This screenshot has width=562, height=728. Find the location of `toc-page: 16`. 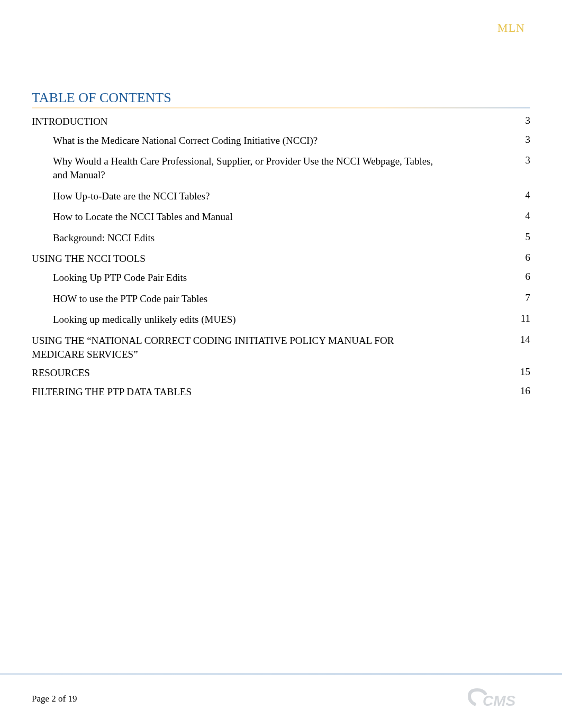

toc-page: 16 is located at coordinates (522, 391).